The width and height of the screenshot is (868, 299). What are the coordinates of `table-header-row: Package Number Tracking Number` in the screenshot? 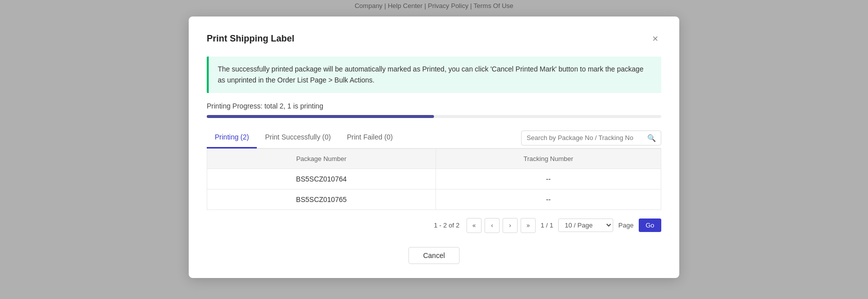 It's located at (435, 158).